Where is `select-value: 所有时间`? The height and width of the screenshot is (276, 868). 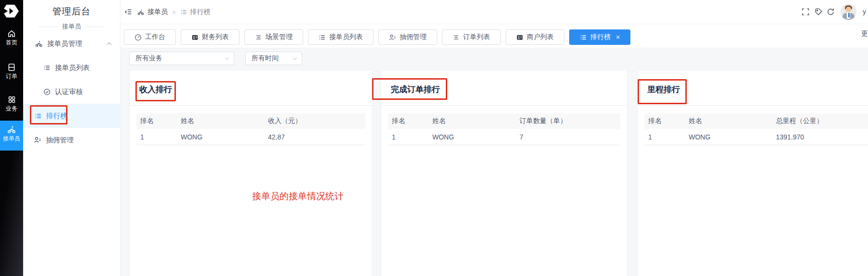
select-value: 所有时间 is located at coordinates (265, 58).